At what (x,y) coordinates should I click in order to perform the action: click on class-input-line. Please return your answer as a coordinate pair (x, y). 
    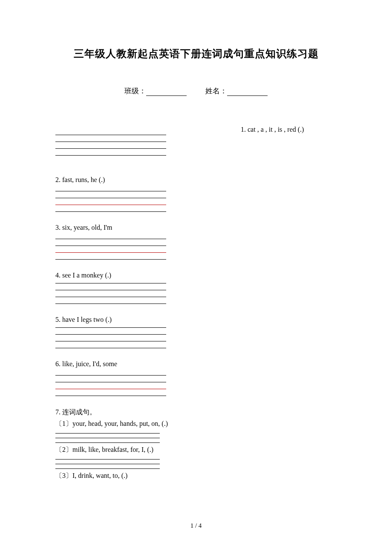
    Looking at the image, I should click on (166, 92).